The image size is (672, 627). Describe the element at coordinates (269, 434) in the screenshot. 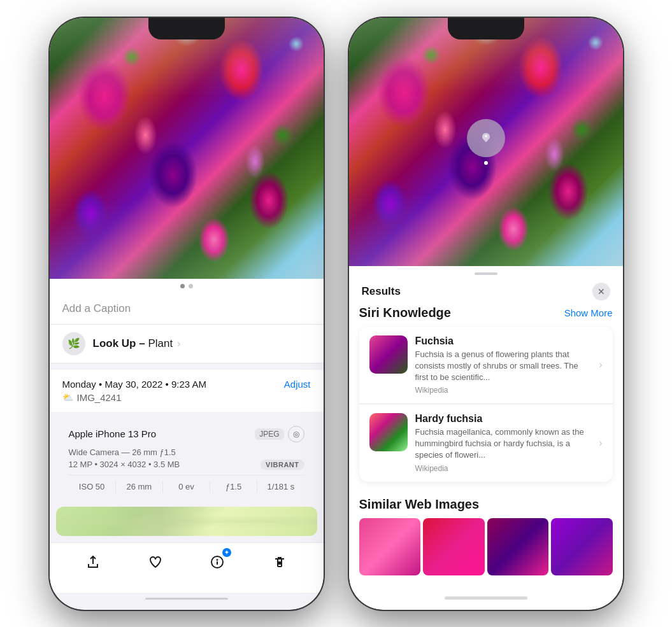

I see `format-badge: JPEG` at that location.